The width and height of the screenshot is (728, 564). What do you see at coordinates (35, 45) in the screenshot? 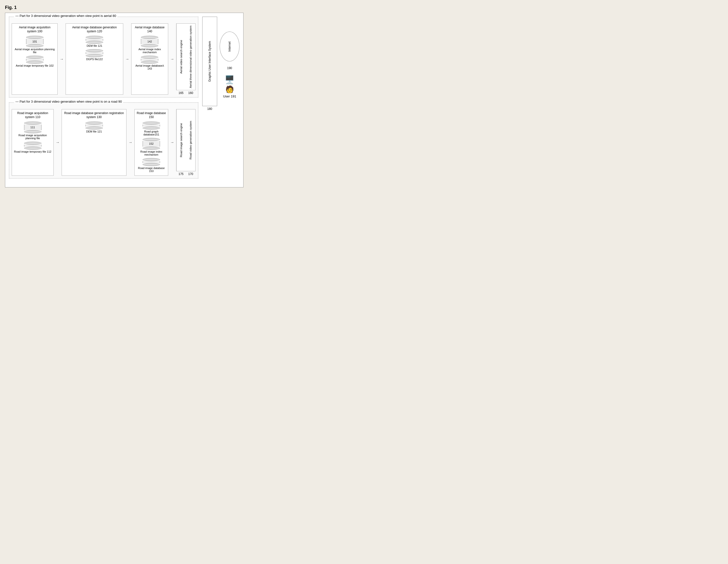
I see `aerial-cyl1: 101 Aerial image acquisition planning fi…` at bounding box center [35, 45].